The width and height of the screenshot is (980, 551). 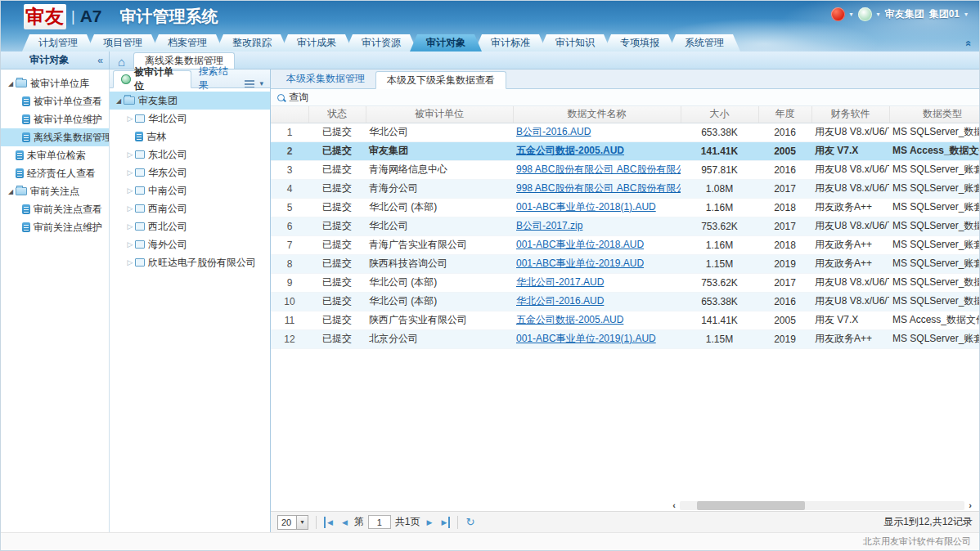 What do you see at coordinates (586, 207) in the screenshot?
I see `file-link: 001-ABC事业单位-2018(1).AUD` at bounding box center [586, 207].